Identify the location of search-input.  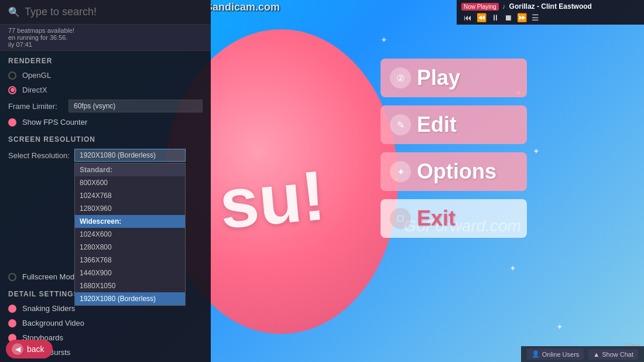
(114, 12).